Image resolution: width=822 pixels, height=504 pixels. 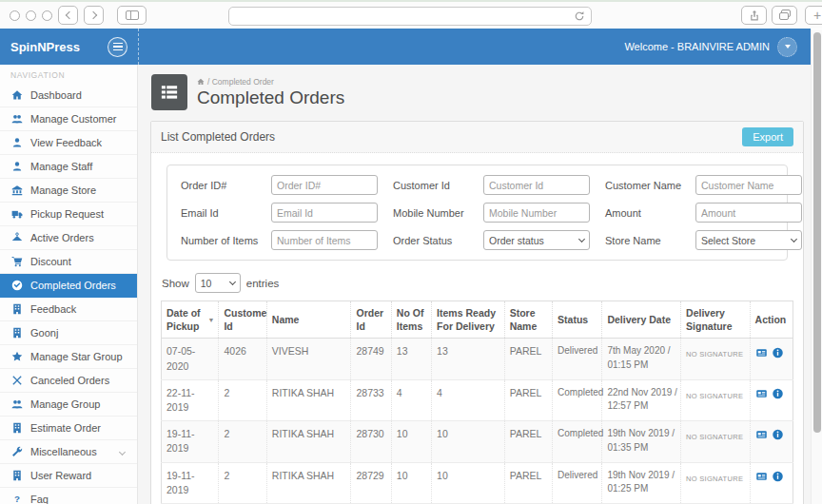 I want to click on address-bar, so click(x=410, y=16).